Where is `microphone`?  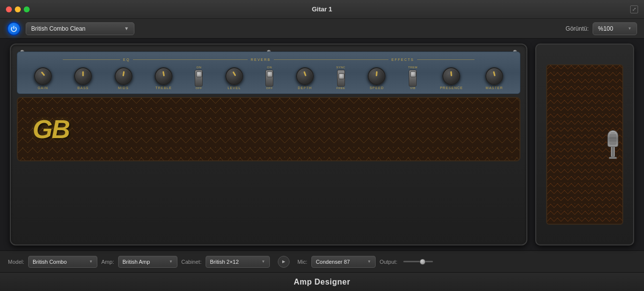 microphone is located at coordinates (613, 145).